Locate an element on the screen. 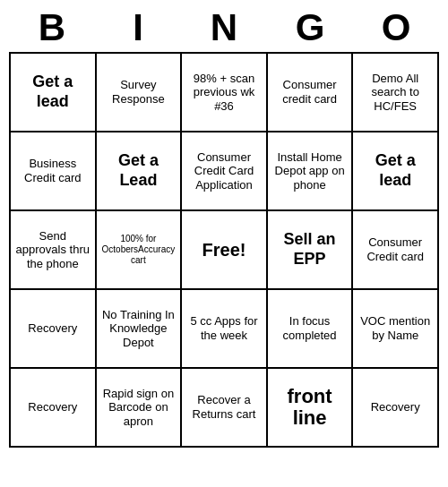 The width and height of the screenshot is (448, 487). bingo-cell-15: Recovery is located at coordinates (54, 329).